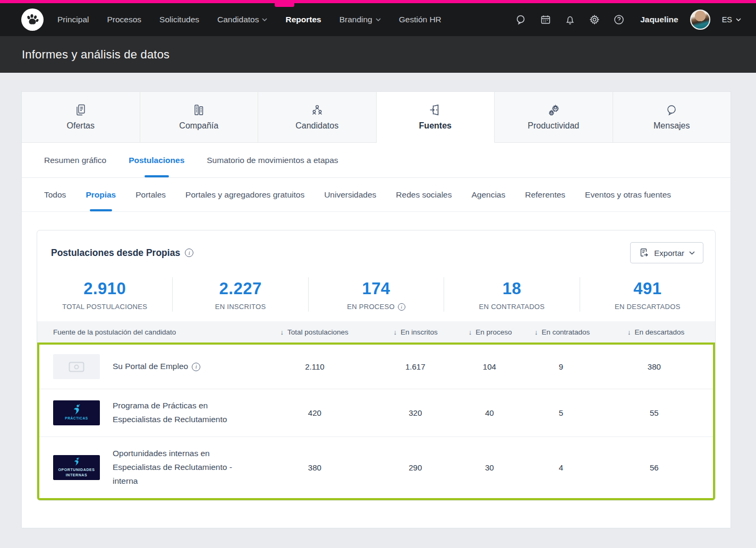  What do you see at coordinates (628, 194) in the screenshot?
I see `filter-eventos: Eventos y otras fuentes` at bounding box center [628, 194].